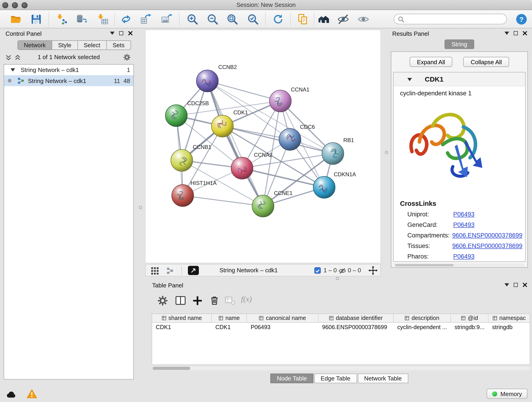  I want to click on column-header-name: name, so click(229, 318).